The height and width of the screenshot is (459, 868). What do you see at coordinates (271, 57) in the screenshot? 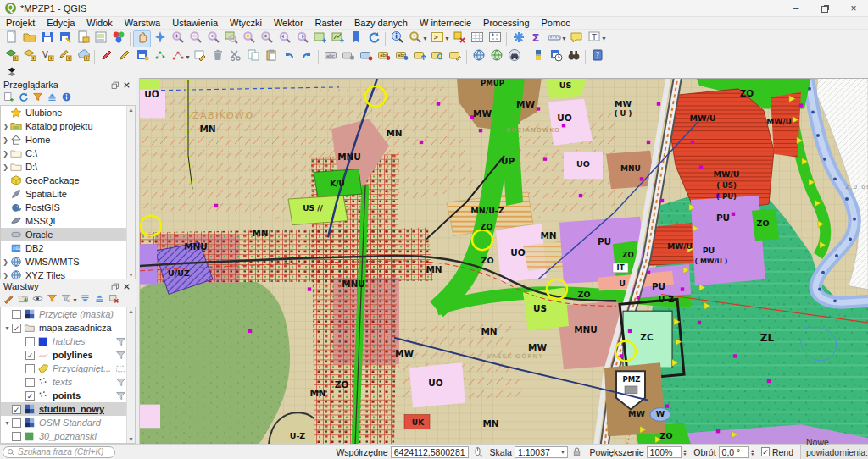
I see `paste-features-button` at bounding box center [271, 57].